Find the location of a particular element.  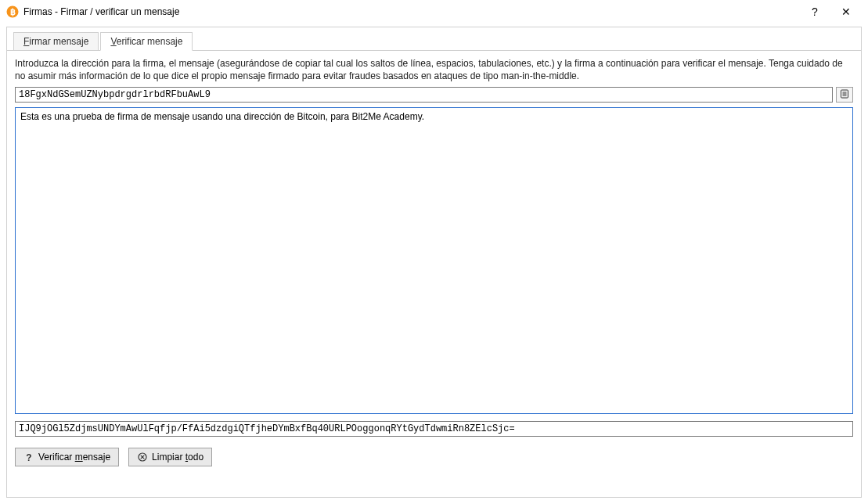

tab-strip: Firmar mensaje Verificar mensaje is located at coordinates (434, 39).